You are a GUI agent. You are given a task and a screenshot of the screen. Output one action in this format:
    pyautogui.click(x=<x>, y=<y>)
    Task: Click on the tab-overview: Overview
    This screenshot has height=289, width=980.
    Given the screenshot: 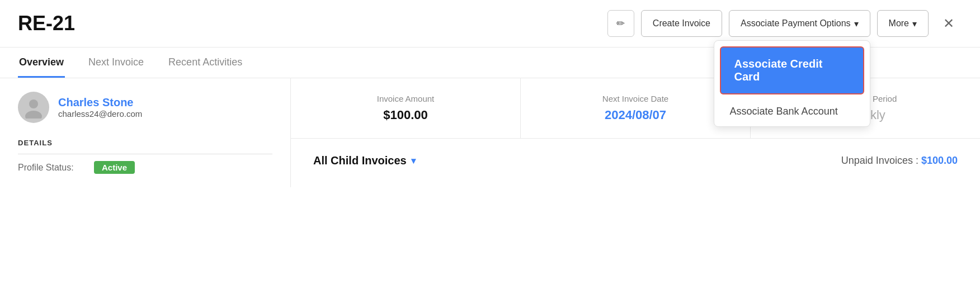 What is the action you would take?
    pyautogui.click(x=41, y=63)
    